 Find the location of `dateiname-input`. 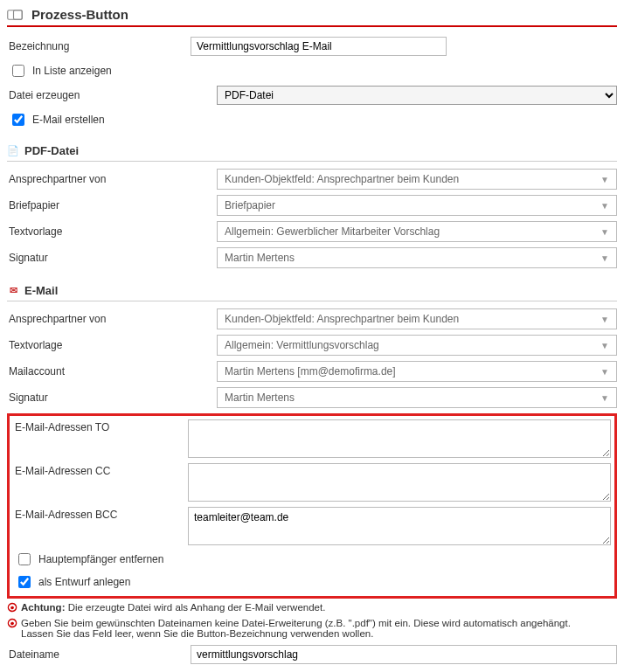

dateiname-input is located at coordinates (404, 655).